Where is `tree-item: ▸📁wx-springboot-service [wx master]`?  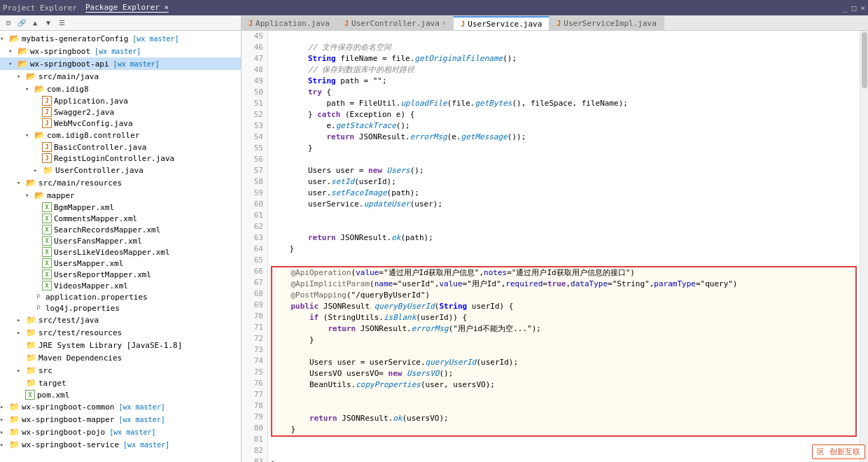
tree-item: ▸📁wx-springboot-service [wx master] is located at coordinates (120, 444).